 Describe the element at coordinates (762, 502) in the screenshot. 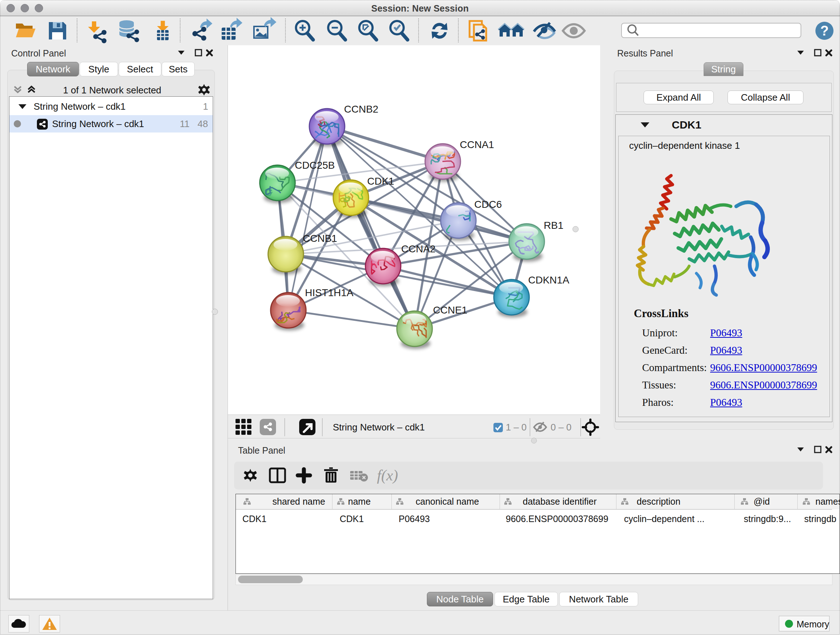

I see `svg-text: @id` at that location.